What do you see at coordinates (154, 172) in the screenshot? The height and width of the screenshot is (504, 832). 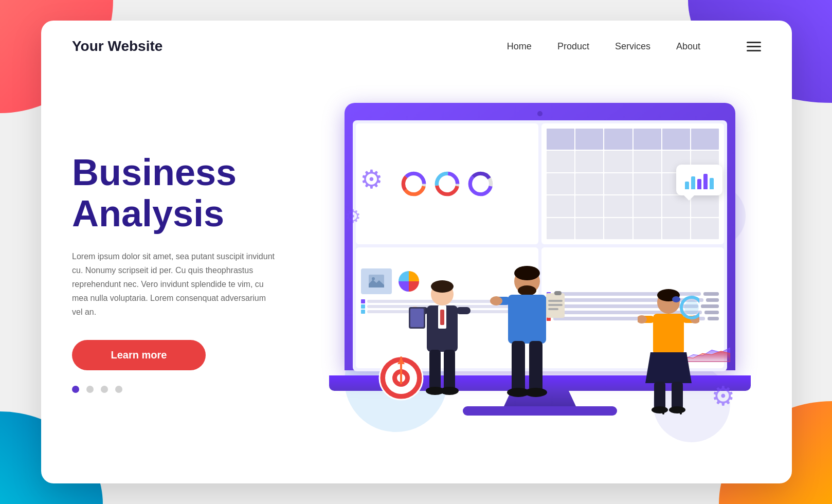 I see `hero-title-line1: Business` at bounding box center [154, 172].